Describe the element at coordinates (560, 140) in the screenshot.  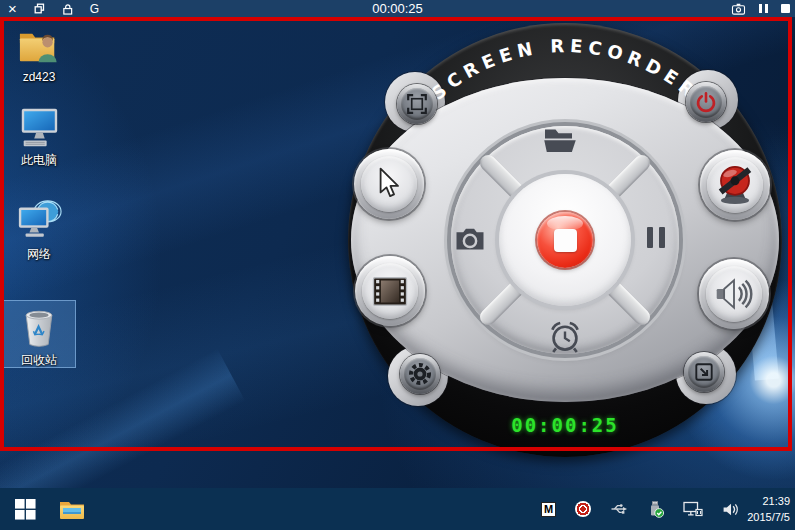
I see `open-folder-icon` at that location.